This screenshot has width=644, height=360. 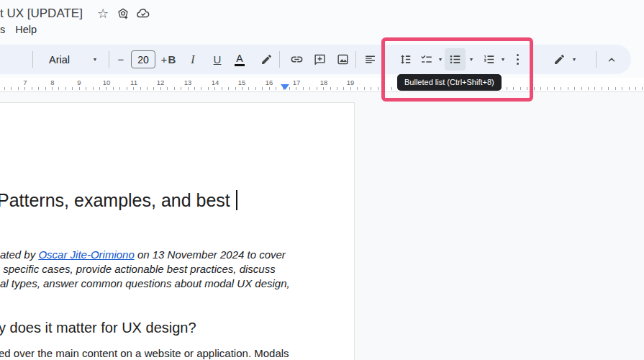 What do you see at coordinates (217, 59) in the screenshot?
I see `underline-button: U` at bounding box center [217, 59].